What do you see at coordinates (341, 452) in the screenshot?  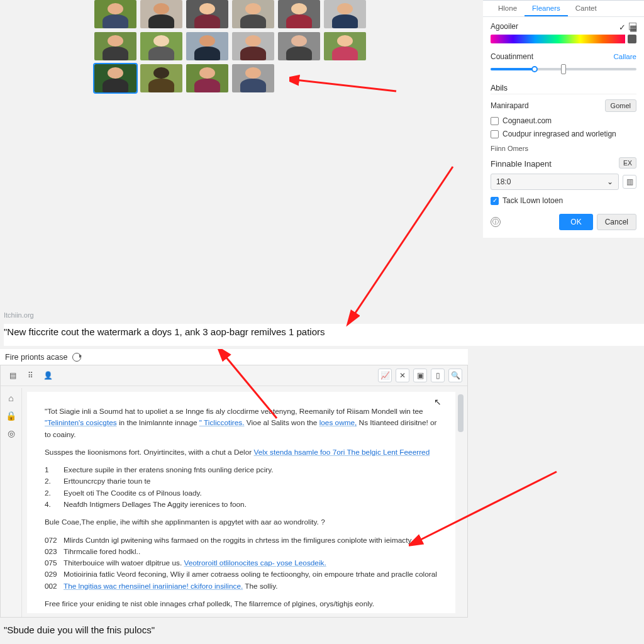 I see `doc-link-4: Velx stenda hsamle foo 7ori The belgic L…` at bounding box center [341, 452].